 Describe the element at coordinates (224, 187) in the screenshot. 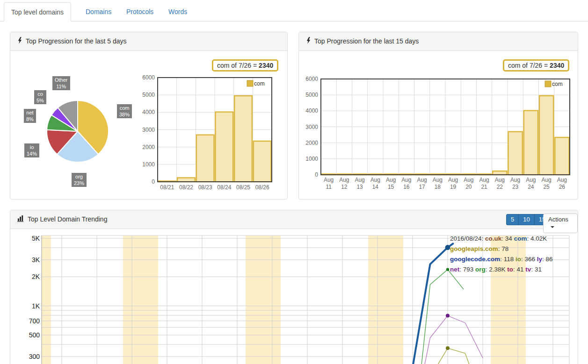

I see `svg-text: 08/24` at that location.